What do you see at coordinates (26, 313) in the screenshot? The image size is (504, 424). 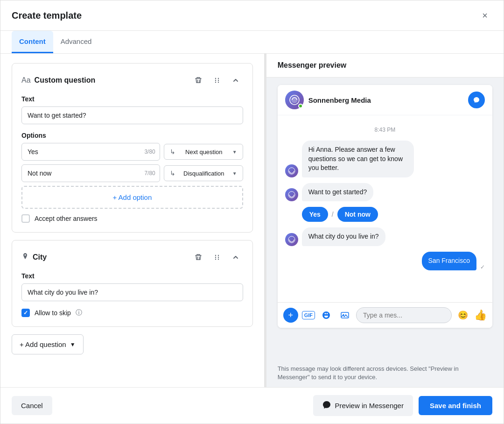 I see `allow-skip-checkbox` at bounding box center [26, 313].